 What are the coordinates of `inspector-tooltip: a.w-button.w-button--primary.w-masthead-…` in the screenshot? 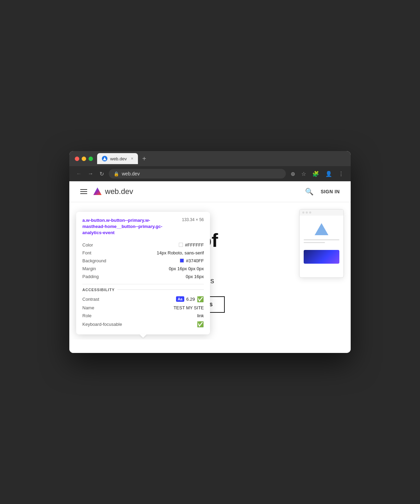 It's located at (143, 273).